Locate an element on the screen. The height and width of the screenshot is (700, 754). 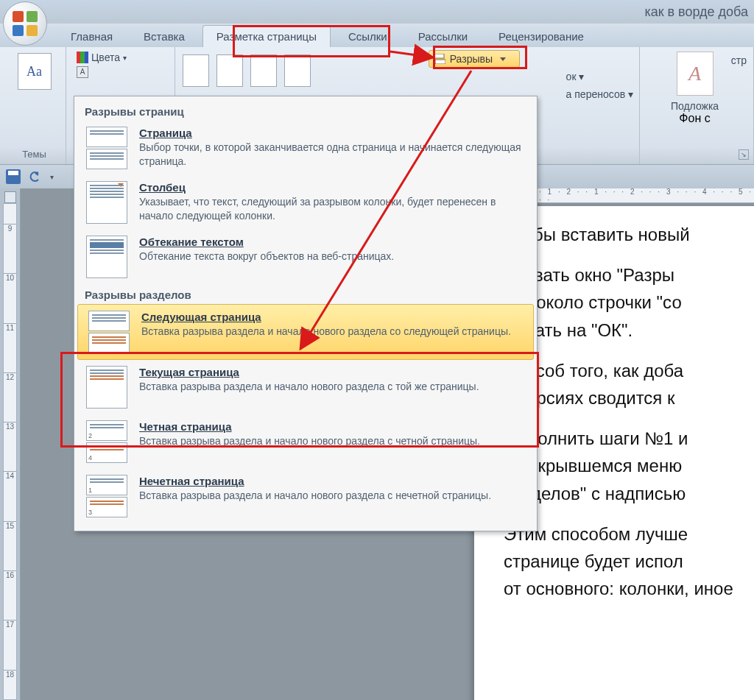
break-option-text-wrapping: Обтекание текстомОбтекание текста вокруг… is located at coordinates (306, 257).